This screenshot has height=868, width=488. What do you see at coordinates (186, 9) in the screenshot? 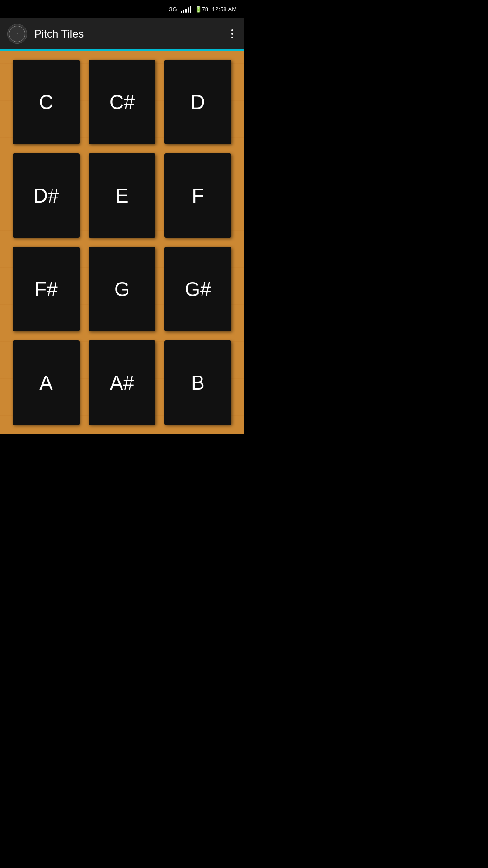
I see `signal-bars-icon` at bounding box center [186, 9].